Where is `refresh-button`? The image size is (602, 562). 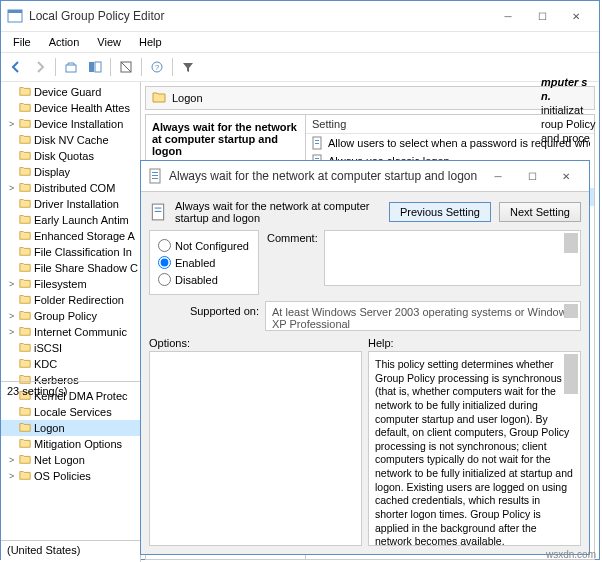 refresh-button is located at coordinates (126, 67).